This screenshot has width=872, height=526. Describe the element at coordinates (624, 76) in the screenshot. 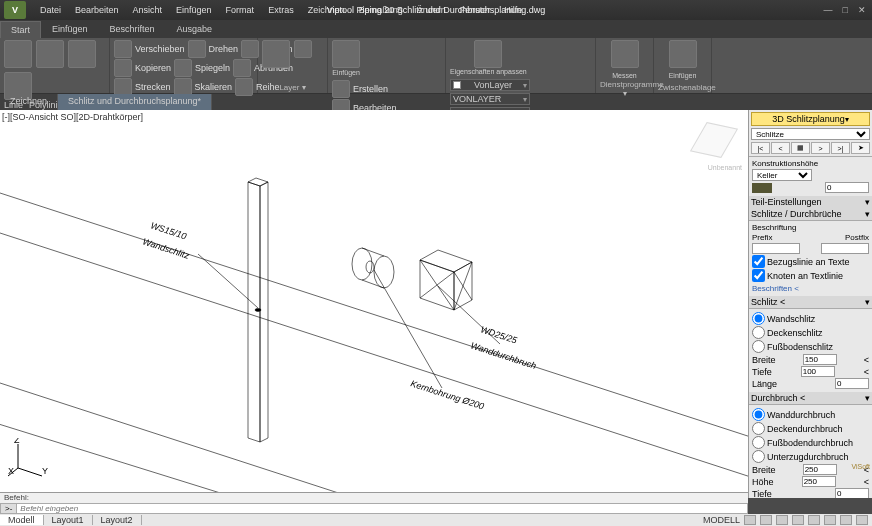

I see `messen-label: Messen` at that location.